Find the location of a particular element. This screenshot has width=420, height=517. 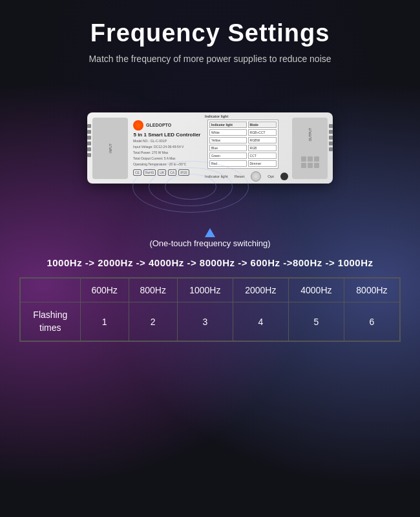

ind-rgbw: RGBW is located at coordinates (262, 140).